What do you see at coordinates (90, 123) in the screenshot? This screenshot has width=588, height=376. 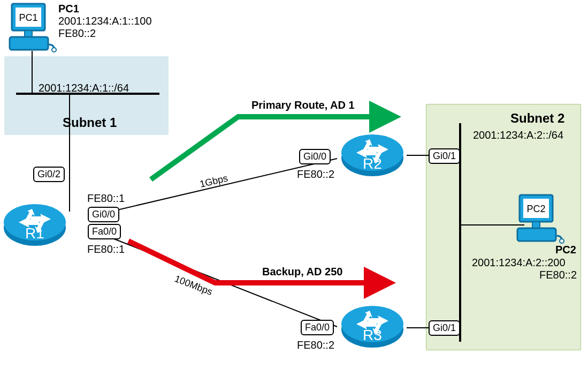 I see `subnet1-title: Subnet 1` at bounding box center [90, 123].